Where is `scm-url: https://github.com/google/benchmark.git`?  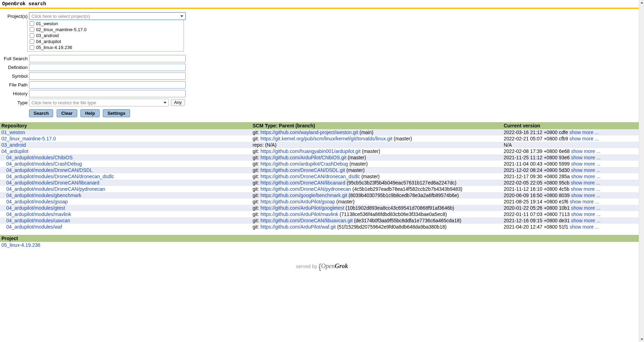 scm-url: https://github.com/google/benchmark.git is located at coordinates (304, 195).